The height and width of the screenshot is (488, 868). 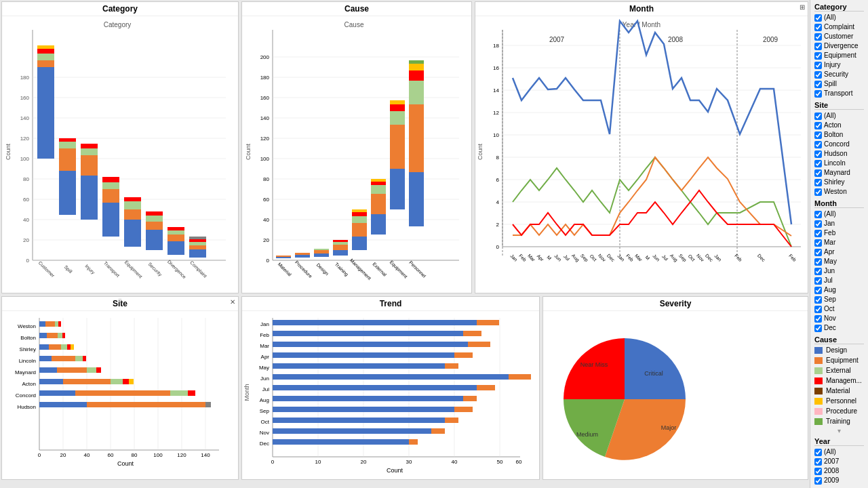 What do you see at coordinates (840, 411) in the screenshot?
I see `sidebar-cause-procedure: Procedure` at bounding box center [840, 411].